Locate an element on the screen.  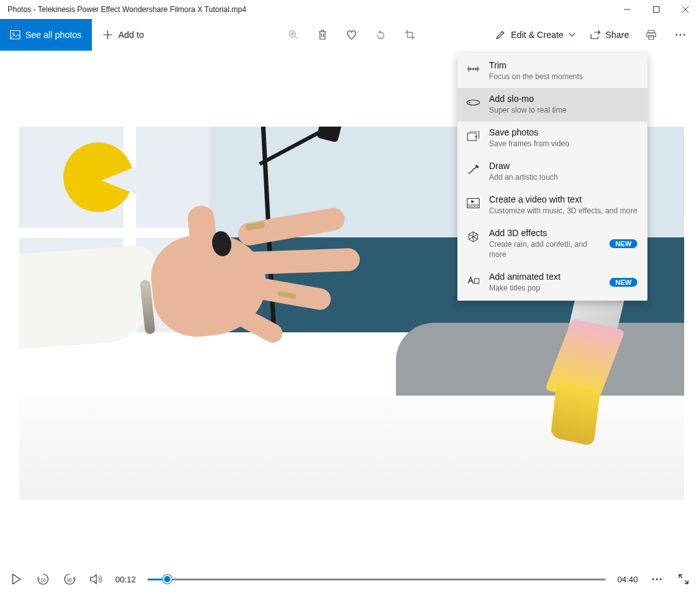
menu-3d-effects: Add 3D effects Create rain, add confetti… is located at coordinates (552, 244).